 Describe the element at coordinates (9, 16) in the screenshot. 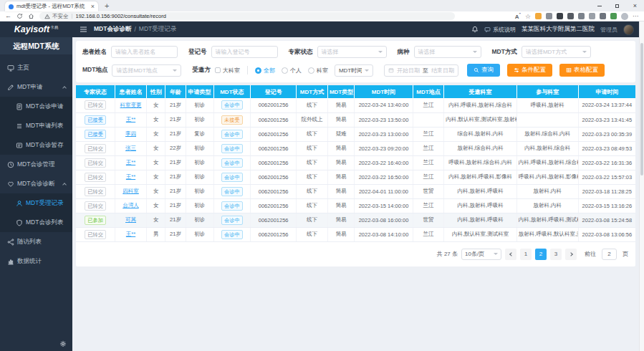

I see `back-icon: ←` at that location.